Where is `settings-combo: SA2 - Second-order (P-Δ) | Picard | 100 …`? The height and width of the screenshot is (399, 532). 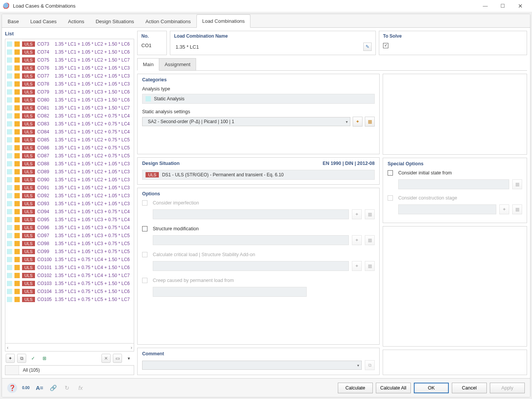
settings-combo: SA2 - Second-order (P-Δ) | Picard | 100 … is located at coordinates (246, 122).